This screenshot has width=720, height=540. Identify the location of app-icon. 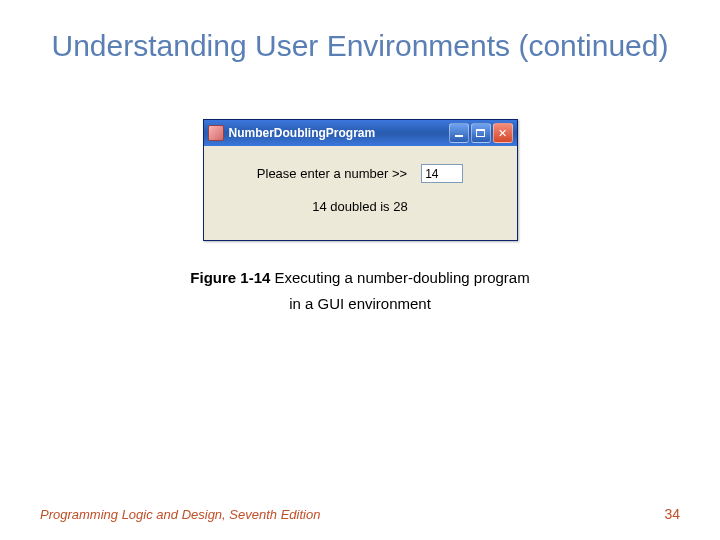
(216, 133).